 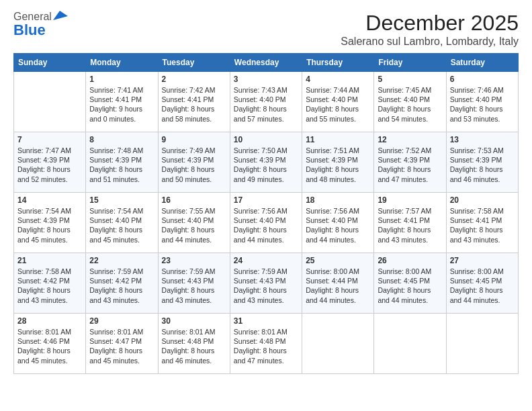 I want to click on day-number: 23, so click(x=194, y=261).